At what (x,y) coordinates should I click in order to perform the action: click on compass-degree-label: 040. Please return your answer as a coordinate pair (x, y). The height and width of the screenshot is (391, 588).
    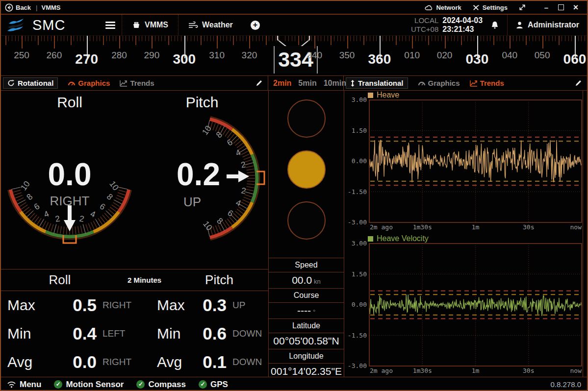
    Looking at the image, I should click on (510, 55).